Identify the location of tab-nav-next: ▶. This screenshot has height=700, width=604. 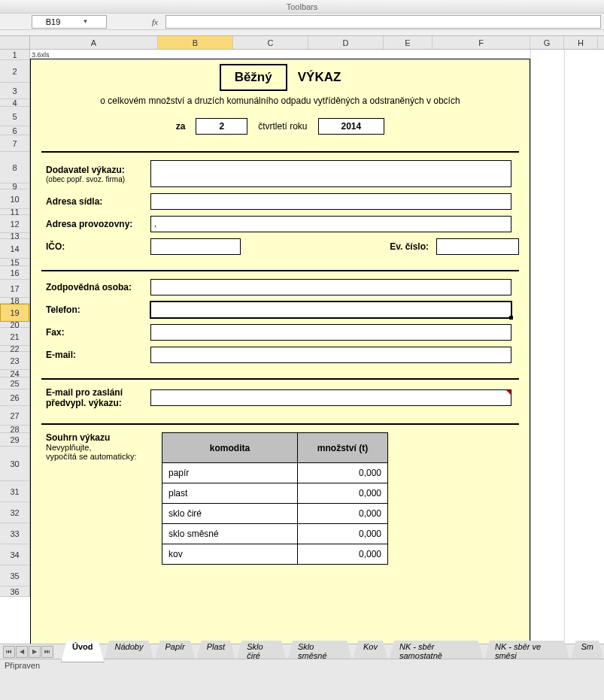
(35, 652).